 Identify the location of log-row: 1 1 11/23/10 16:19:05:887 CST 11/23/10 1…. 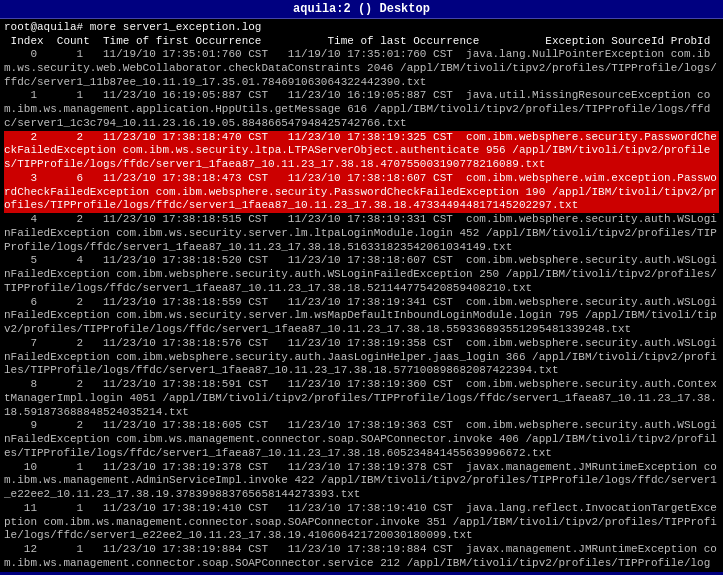
(362, 110).